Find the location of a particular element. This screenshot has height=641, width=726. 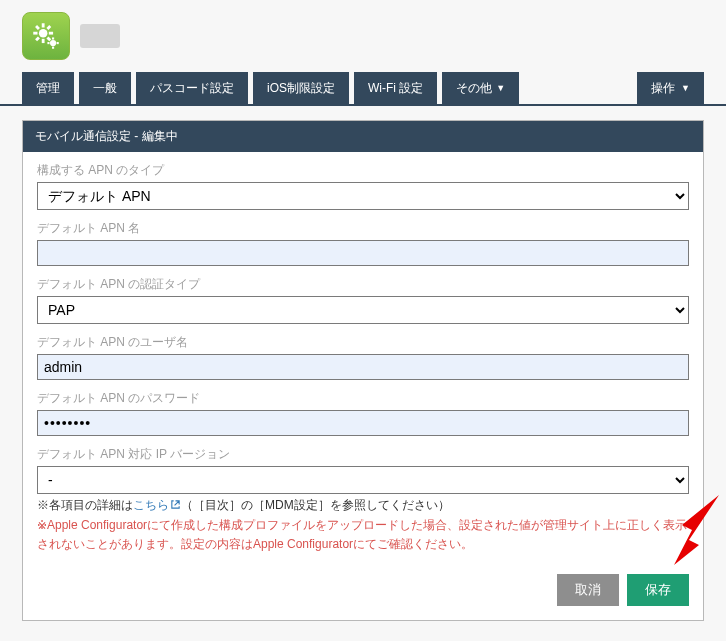

ops-button-label: 操作 is located at coordinates (663, 88).